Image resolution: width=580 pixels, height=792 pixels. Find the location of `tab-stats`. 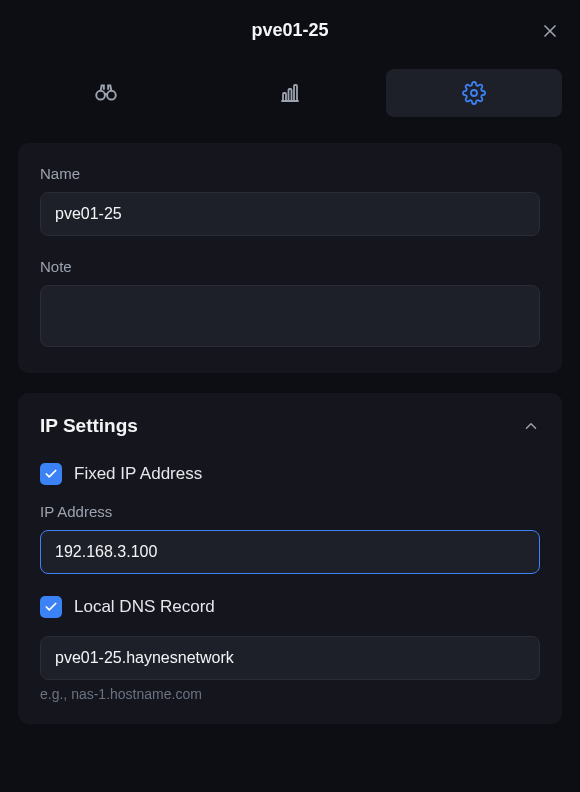

tab-stats is located at coordinates (290, 93).